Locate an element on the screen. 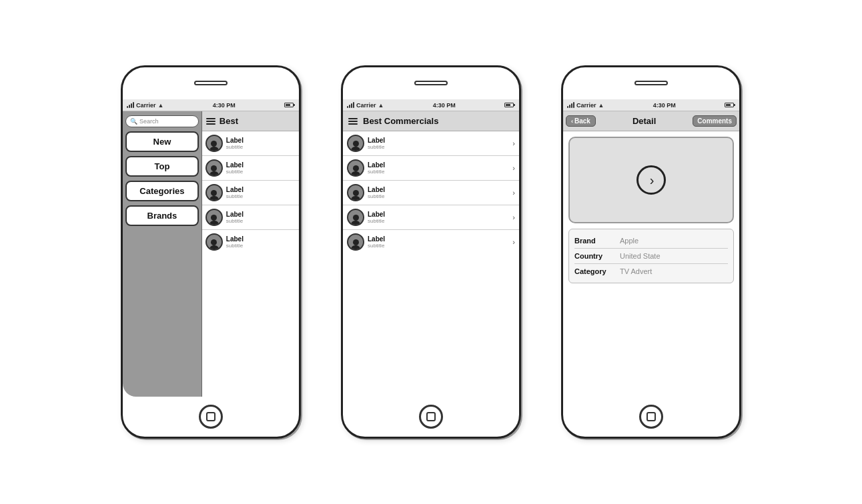 Image resolution: width=862 pixels, height=504 pixels. time-label: 4:30 PM is located at coordinates (224, 105).